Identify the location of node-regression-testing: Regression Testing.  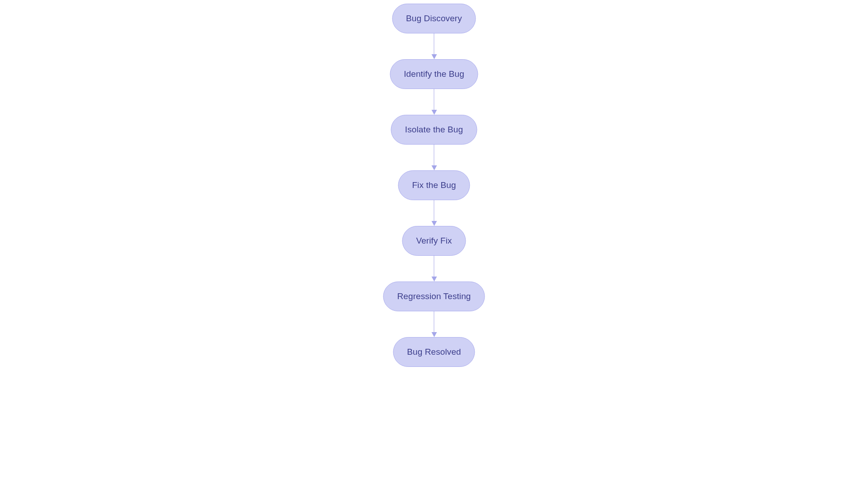
(434, 296).